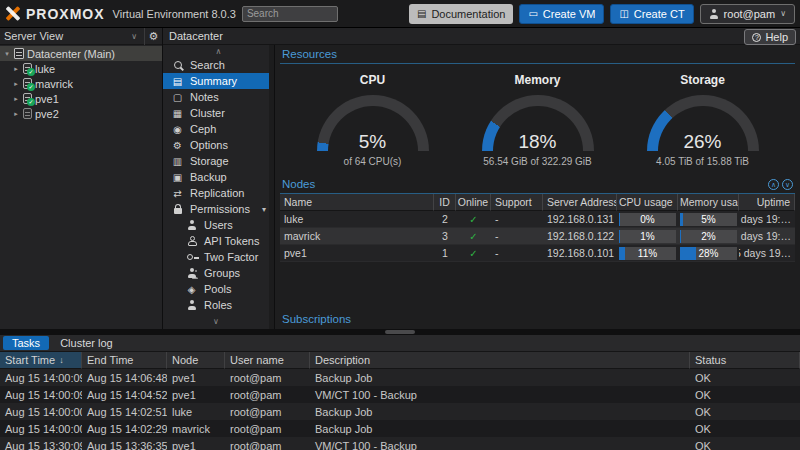 Image resolution: width=800 pixels, height=450 pixels. I want to click on storage-detail: 4.05 TiB of 15.88 TiB, so click(702, 162).